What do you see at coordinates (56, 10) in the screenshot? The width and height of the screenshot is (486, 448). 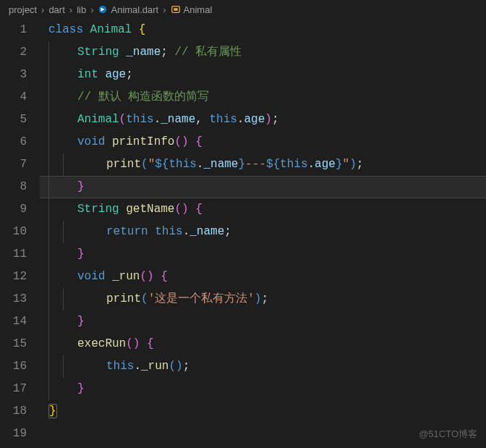 I see `breadcrumb-label: dart` at bounding box center [56, 10].